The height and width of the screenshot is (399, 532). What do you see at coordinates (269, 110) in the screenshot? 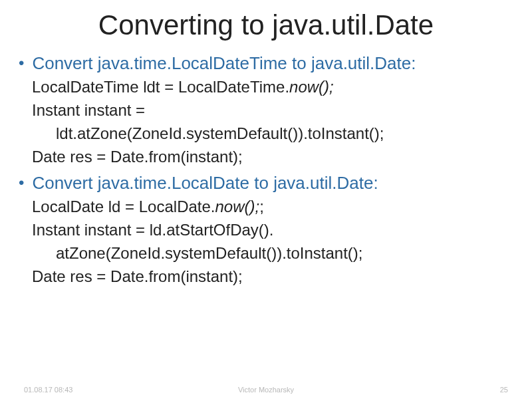
I see `code-line: Instant instant =` at bounding box center [269, 110].